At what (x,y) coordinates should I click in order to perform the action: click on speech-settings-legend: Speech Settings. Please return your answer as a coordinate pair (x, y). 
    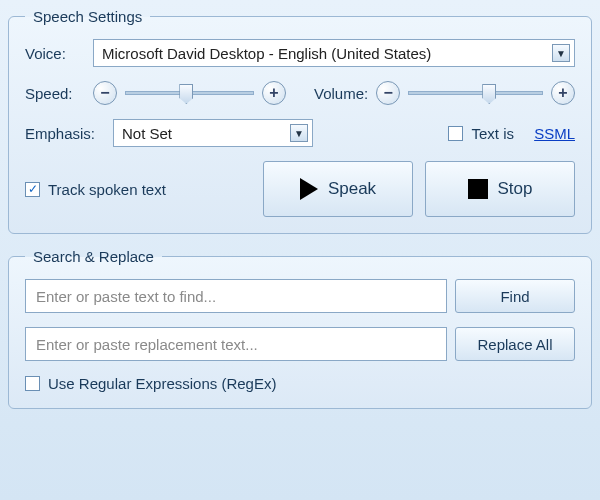
    Looking at the image, I should click on (88, 16).